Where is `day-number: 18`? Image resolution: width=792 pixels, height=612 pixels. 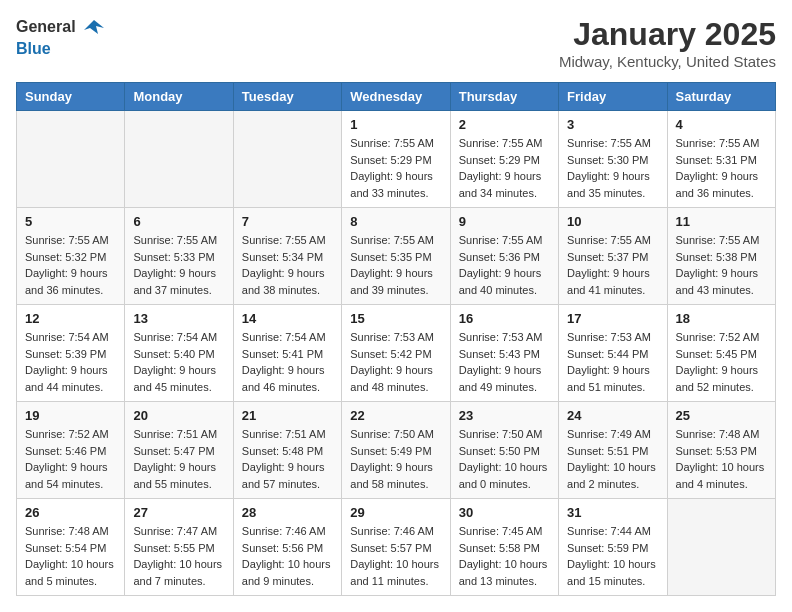
day-number: 18 is located at coordinates (722, 318).